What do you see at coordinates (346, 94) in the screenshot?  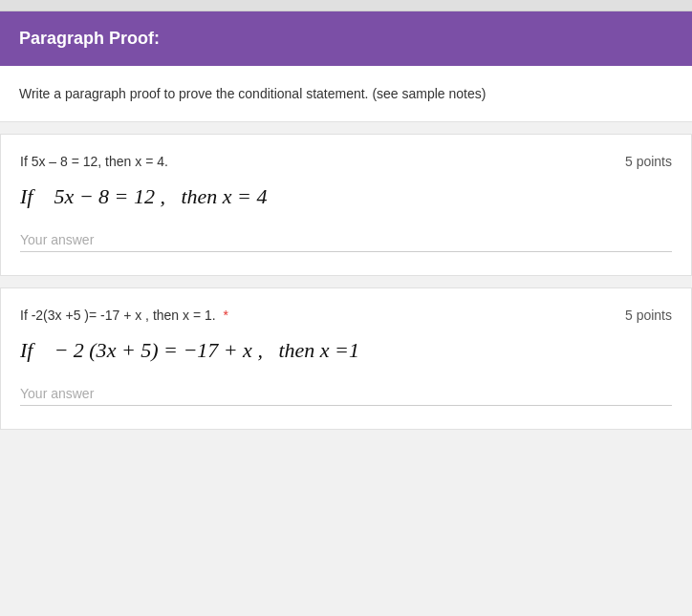 I see `instruction-card: Write a paragraph proof to prove the con…` at bounding box center [346, 94].